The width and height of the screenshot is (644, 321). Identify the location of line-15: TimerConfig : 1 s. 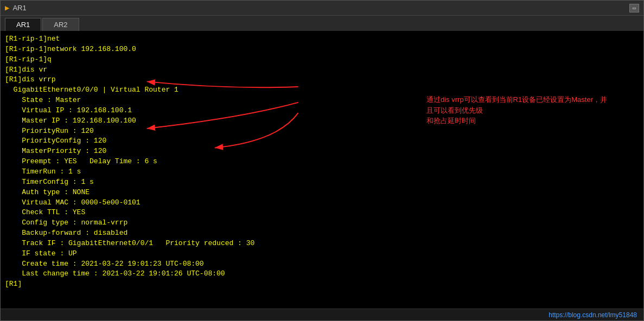
(322, 182).